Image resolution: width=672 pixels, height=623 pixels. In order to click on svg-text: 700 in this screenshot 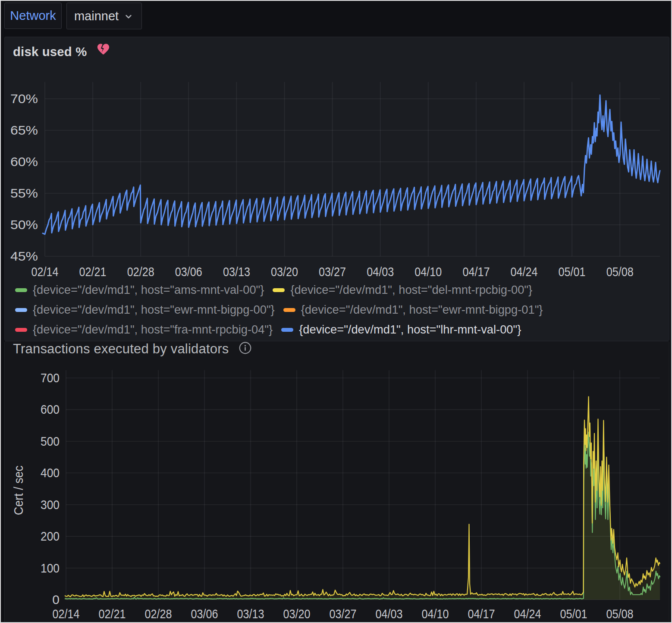, I will do `click(50, 378)`.